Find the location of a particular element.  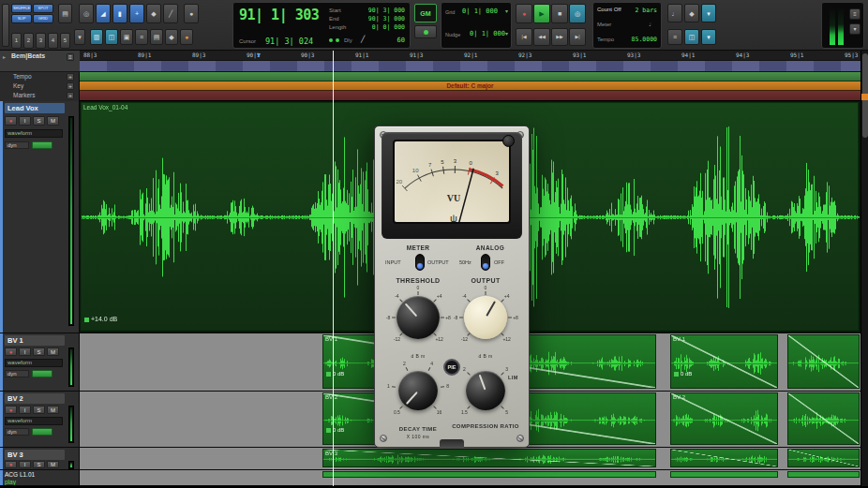

edit-mode-shuffle-button: SHUFFLE is located at coordinates (22, 8).